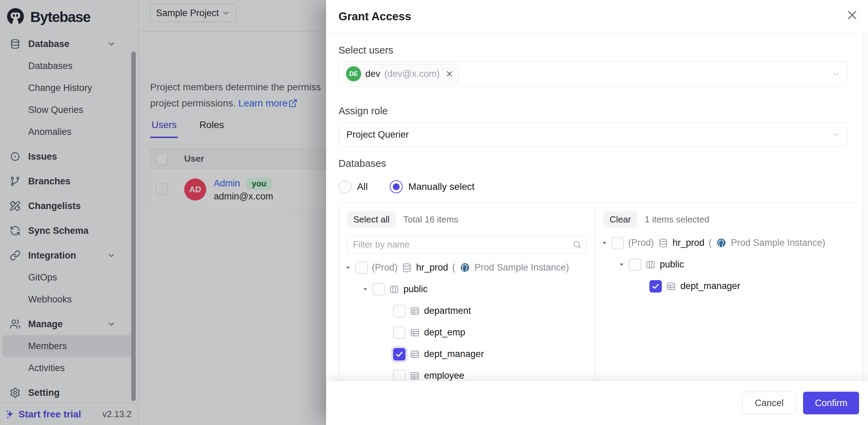 The height and width of the screenshot is (425, 868). Describe the element at coordinates (593, 50) in the screenshot. I see `select-users-label: Select users` at that location.